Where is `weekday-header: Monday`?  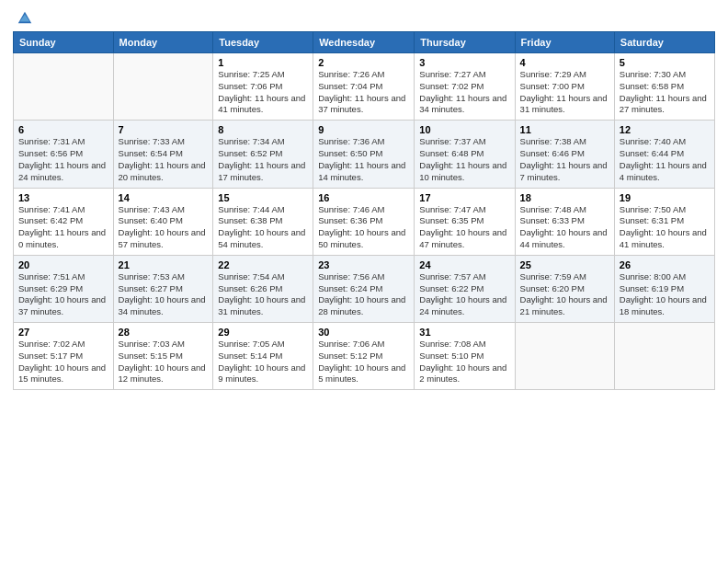 weekday-header: Monday is located at coordinates (164, 42).